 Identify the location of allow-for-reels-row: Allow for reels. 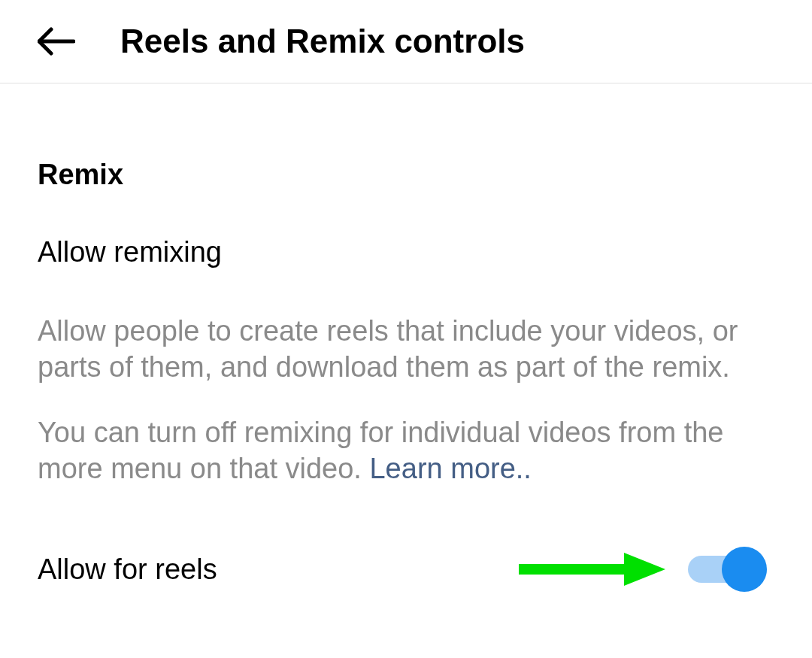
(406, 569).